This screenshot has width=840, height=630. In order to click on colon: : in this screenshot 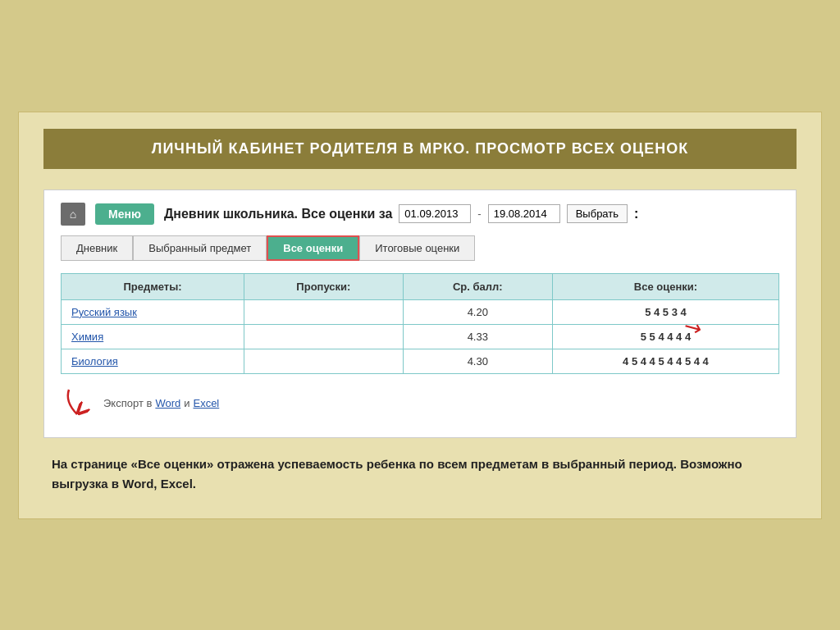, I will do `click(637, 214)`.